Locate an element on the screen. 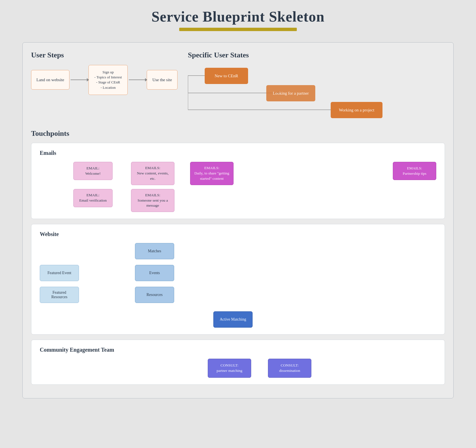 This screenshot has width=476, height=448. step-sign-up: Sign up - Topics of Interest - Stage of … is located at coordinates (108, 80).